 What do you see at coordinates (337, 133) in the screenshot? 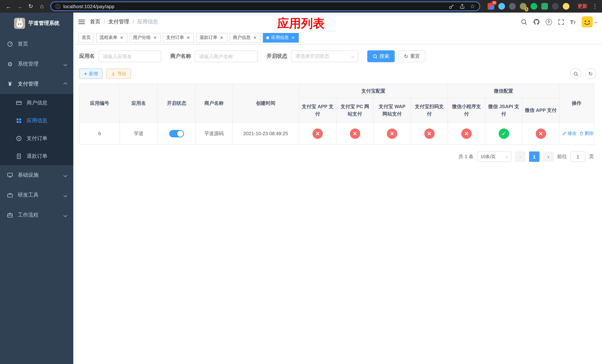
I see `table-row: 6 芋道 芋道源码 2021-10-23 08:49:25` at bounding box center [337, 133].